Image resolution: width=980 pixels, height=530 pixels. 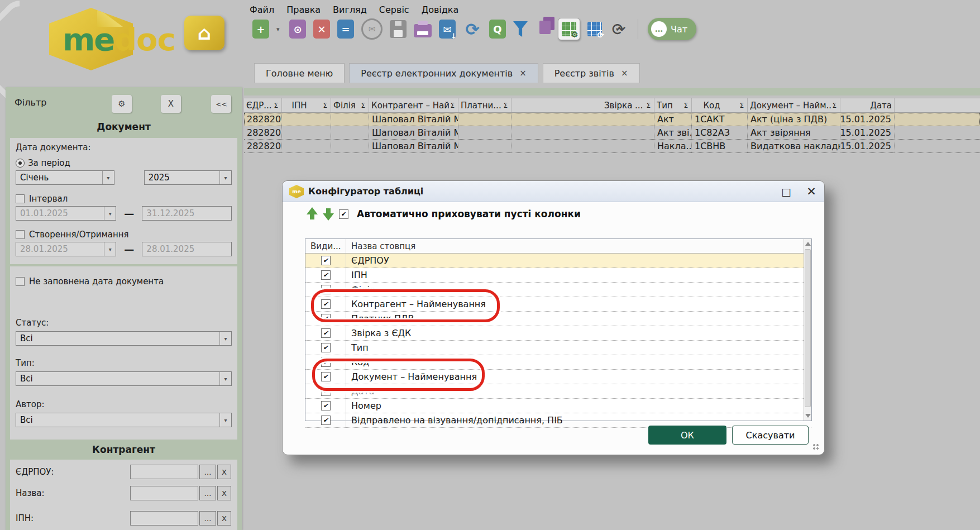 What do you see at coordinates (583, 105) in the screenshot?
I see `column-header-edk-check: Звірка ...Σ` at bounding box center [583, 105].